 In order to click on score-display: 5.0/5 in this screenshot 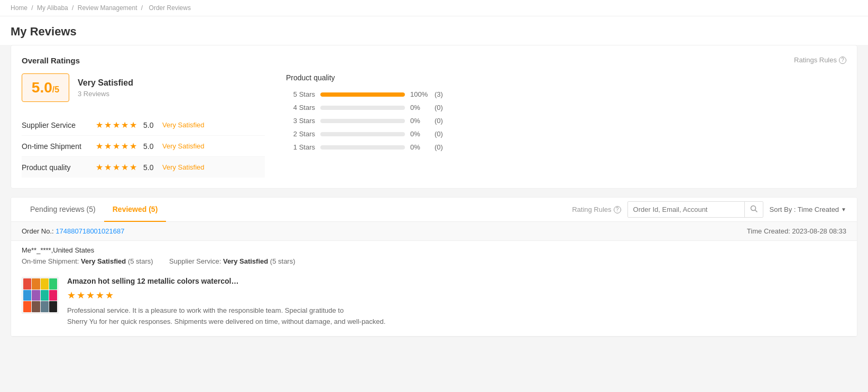, I will do `click(45, 88)`.